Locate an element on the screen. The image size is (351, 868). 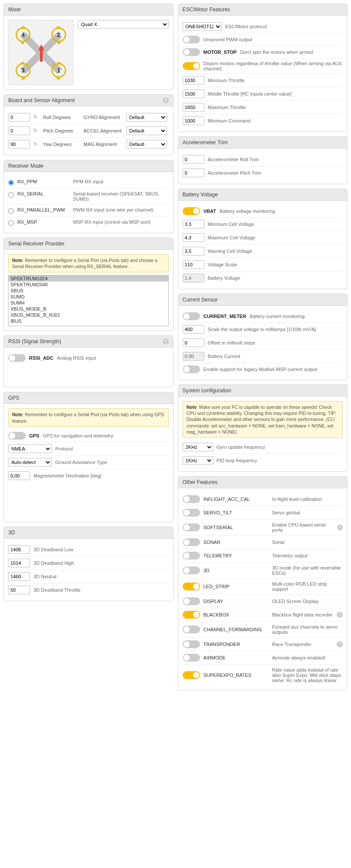
feature-toggle-SONAR is located at coordinates (191, 542).